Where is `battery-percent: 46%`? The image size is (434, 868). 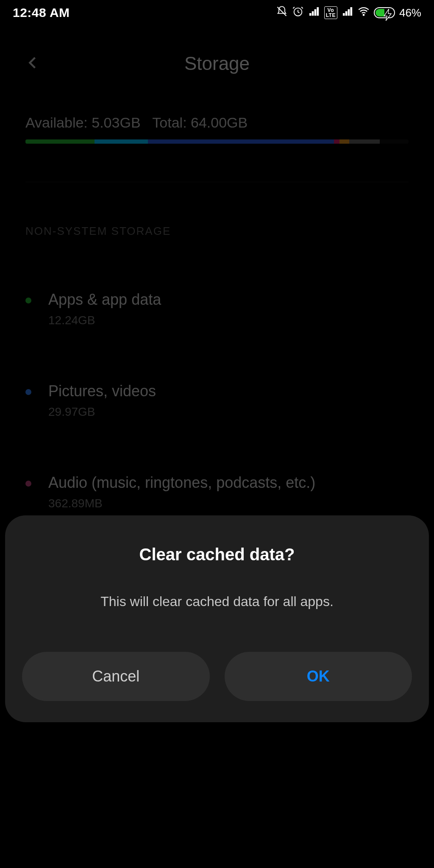
battery-percent: 46% is located at coordinates (410, 13).